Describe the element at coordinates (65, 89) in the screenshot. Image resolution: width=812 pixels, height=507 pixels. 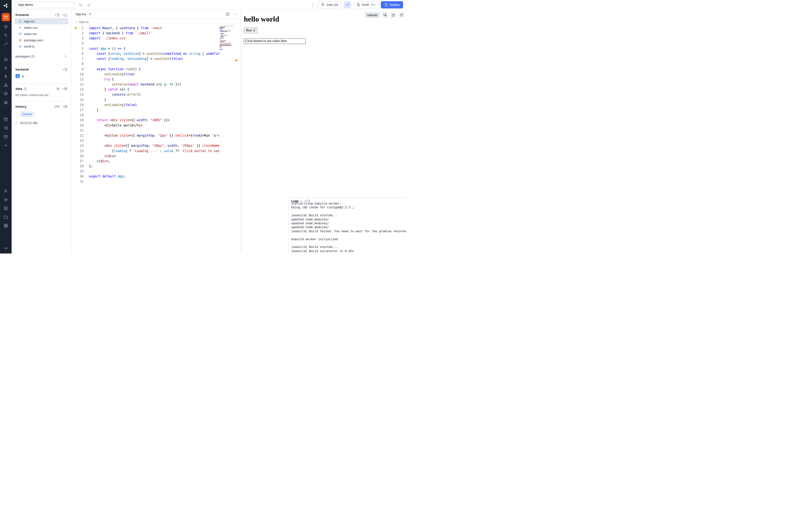
I see `add-table-button: +` at that location.